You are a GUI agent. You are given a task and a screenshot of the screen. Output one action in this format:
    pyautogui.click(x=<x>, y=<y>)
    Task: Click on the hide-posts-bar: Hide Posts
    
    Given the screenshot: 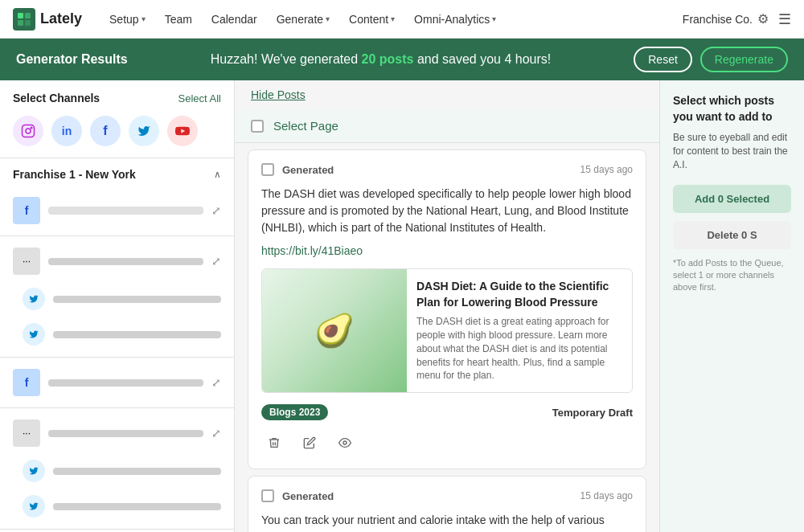 What is the action you would take?
    pyautogui.click(x=447, y=95)
    